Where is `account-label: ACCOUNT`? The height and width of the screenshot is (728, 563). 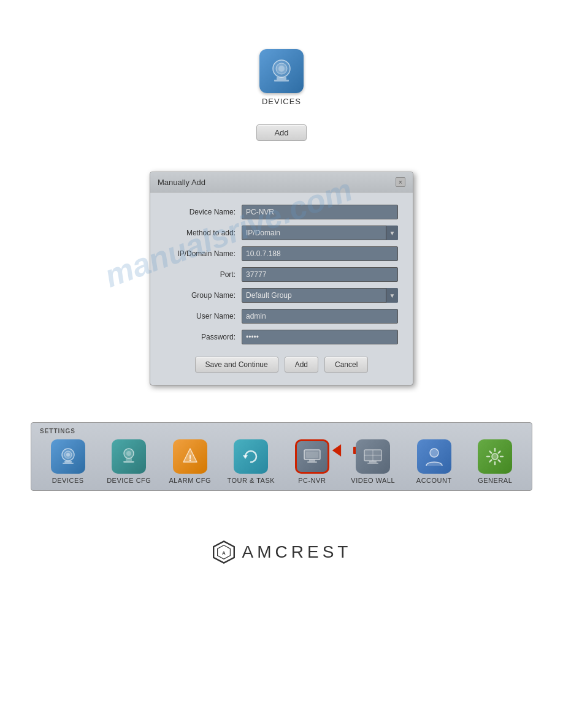 account-label: ACCOUNT is located at coordinates (434, 480).